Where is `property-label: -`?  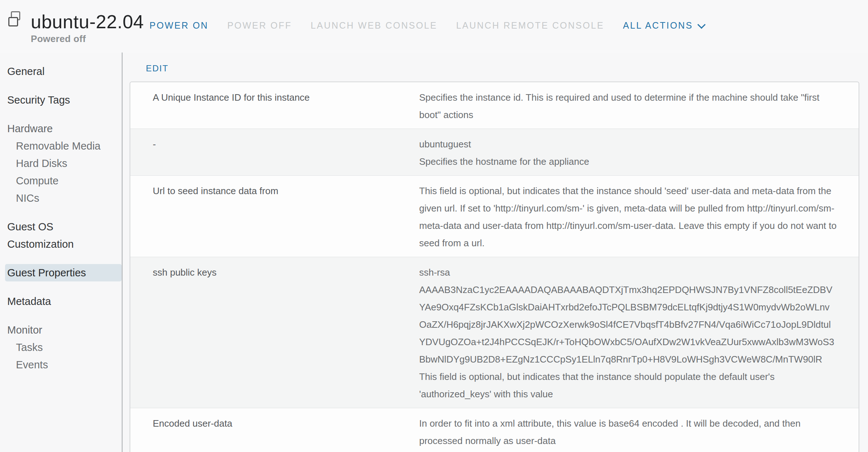
property-label: - is located at coordinates (275, 152).